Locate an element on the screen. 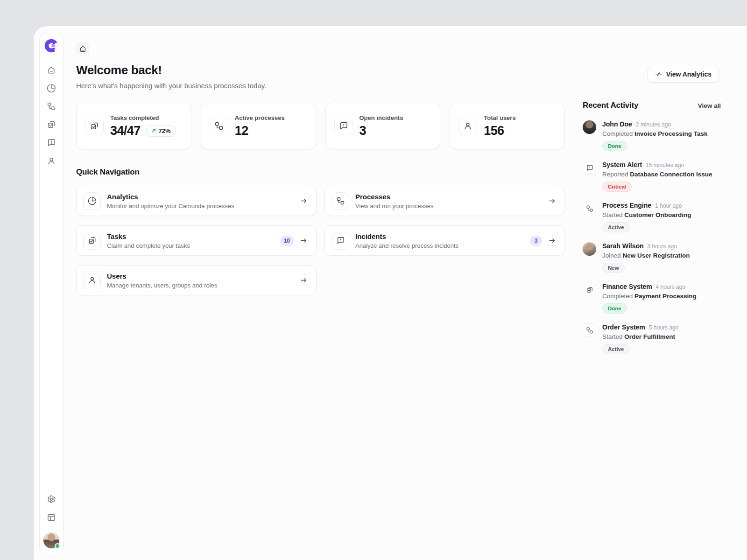 The image size is (747, 560). incidents-count-badge: 3 is located at coordinates (536, 241).